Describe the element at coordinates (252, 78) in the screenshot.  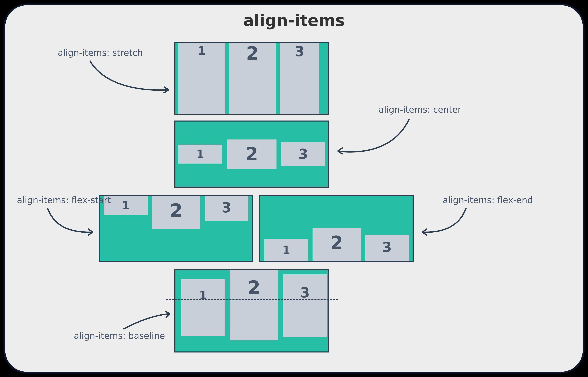
I see `example-stretch-container: 1 2 3` at that location.